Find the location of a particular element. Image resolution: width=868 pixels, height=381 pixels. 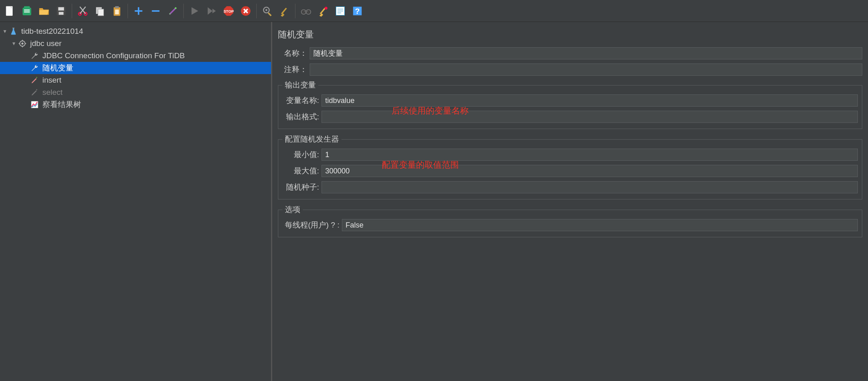

gear-sweep-icon is located at coordinates (267, 11).